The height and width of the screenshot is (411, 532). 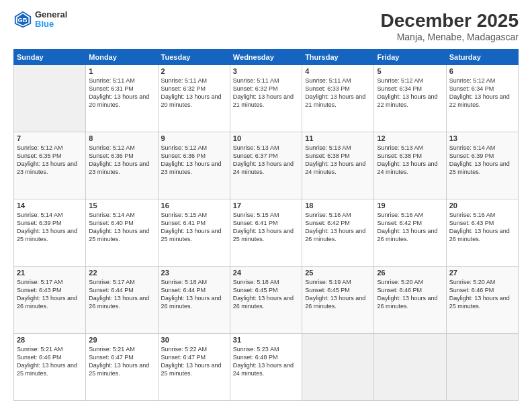 I want to click on calendar-cell: 23Sunrise: 5:18 AM Sunset: 6:44 PM Dayli…, so click(x=193, y=300).